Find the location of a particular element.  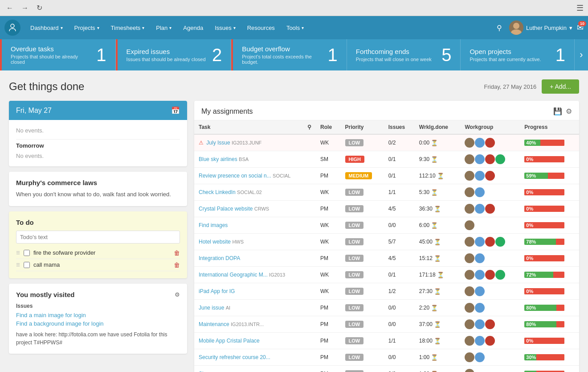

task-link: July Issue is located at coordinates (218, 143).